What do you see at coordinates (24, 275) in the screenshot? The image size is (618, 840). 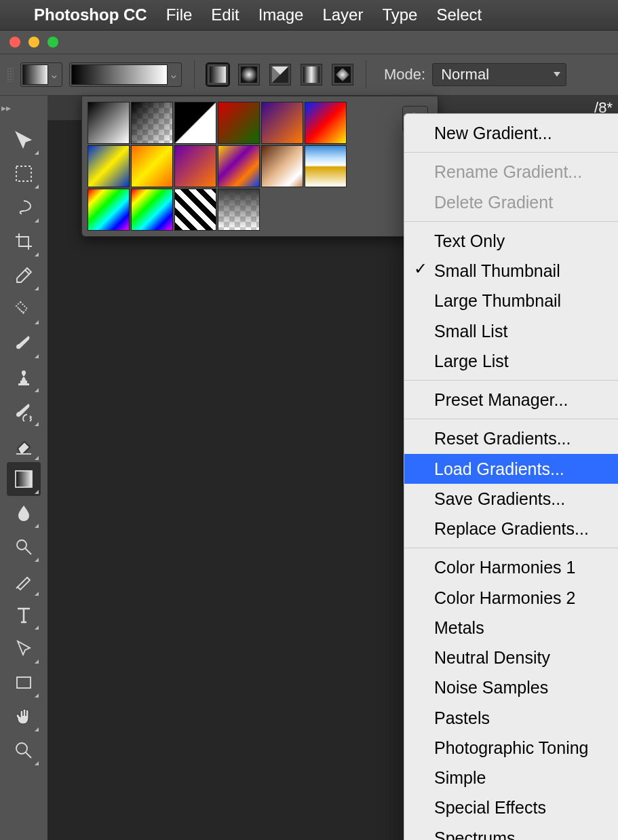 I see `eyedropper-tool` at bounding box center [24, 275].